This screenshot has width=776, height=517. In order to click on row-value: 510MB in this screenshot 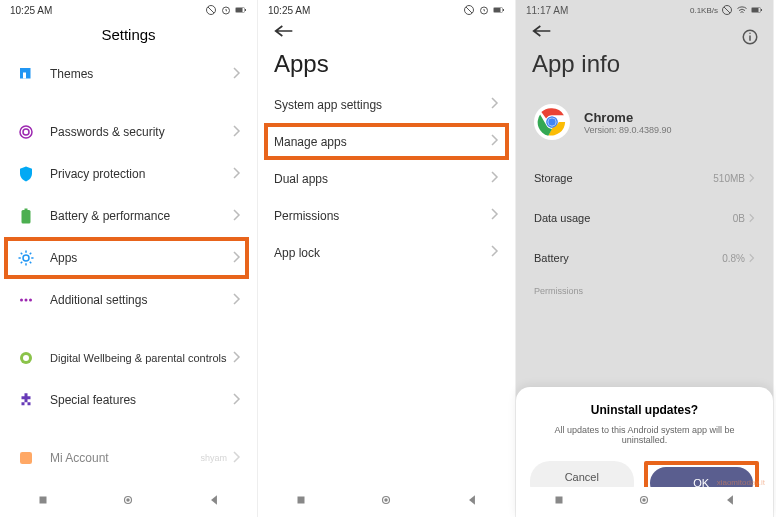, I will do `click(729, 178)`.